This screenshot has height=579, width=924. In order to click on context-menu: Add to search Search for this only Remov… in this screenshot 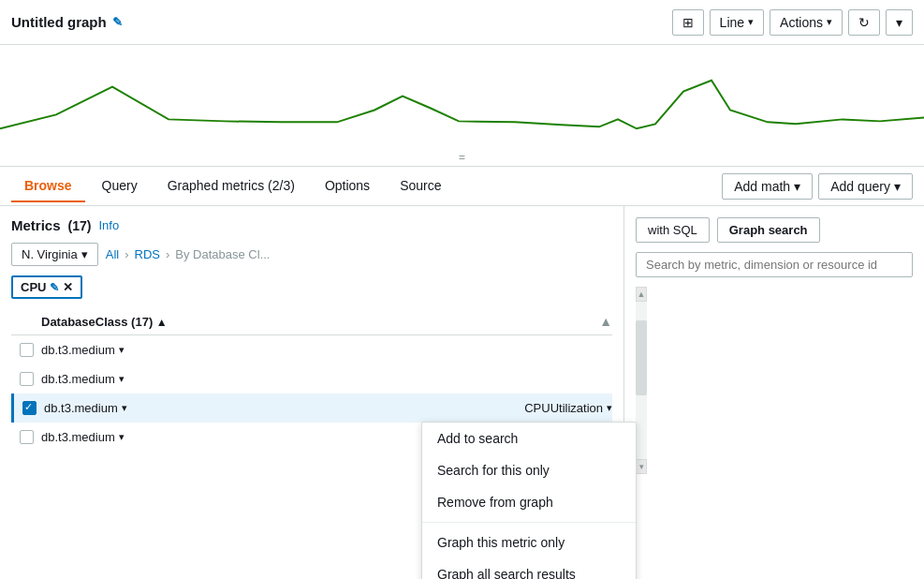, I will do `click(529, 500)`.